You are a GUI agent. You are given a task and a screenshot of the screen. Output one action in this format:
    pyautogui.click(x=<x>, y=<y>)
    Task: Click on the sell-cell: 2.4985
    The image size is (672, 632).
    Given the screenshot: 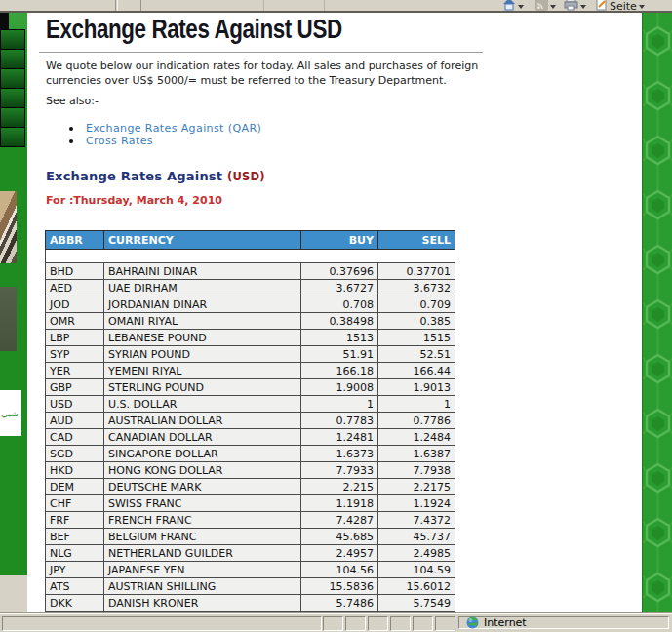 What is the action you would take?
    pyautogui.click(x=417, y=554)
    